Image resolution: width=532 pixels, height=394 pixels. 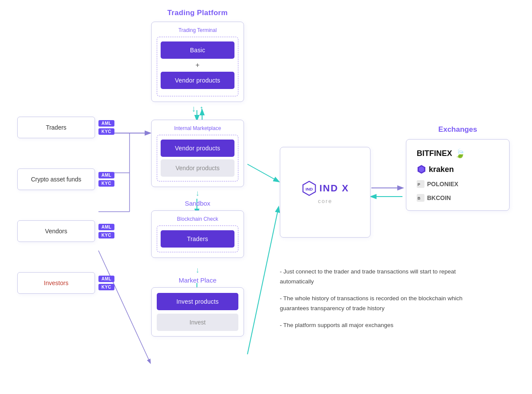 I want to click on svg-text: IND, so click(x=309, y=189).